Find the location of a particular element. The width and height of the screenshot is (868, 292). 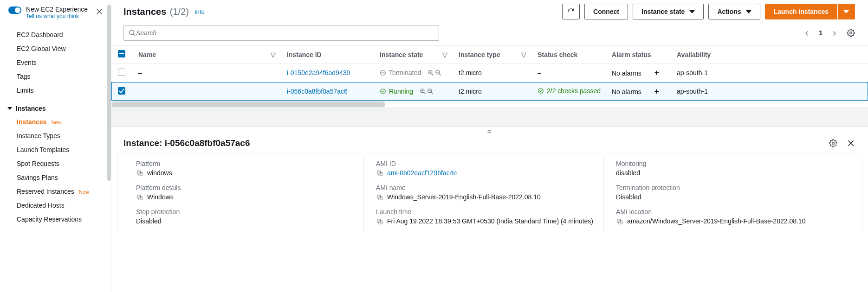

field-value: Fri Aug 19 2022 18:39:53 GMT+0530 (India… is located at coordinates (485, 221).